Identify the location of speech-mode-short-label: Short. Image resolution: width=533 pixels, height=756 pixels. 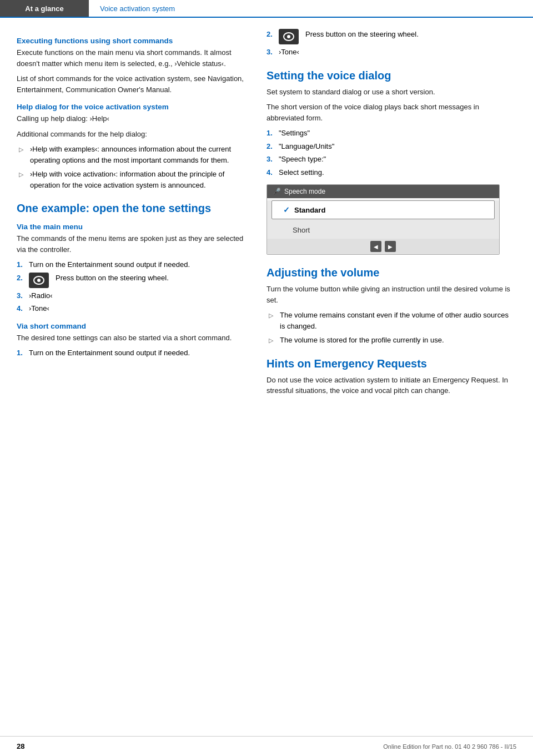
(301, 230).